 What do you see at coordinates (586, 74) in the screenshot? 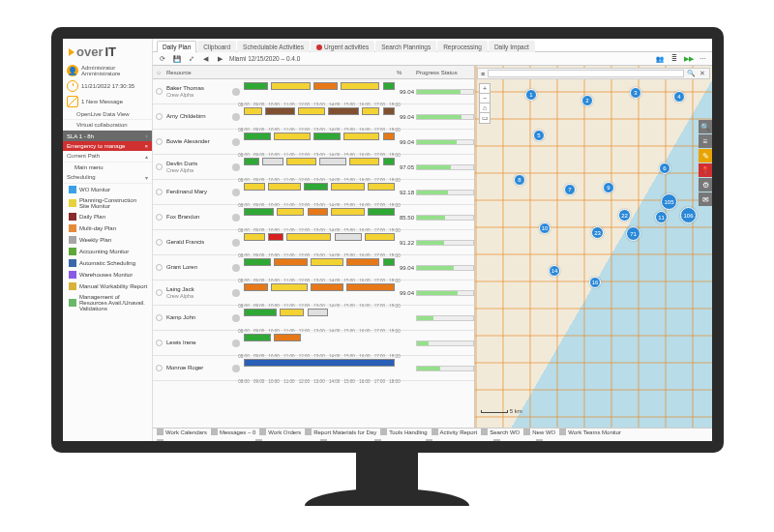
I see `map-search-input` at bounding box center [586, 74].